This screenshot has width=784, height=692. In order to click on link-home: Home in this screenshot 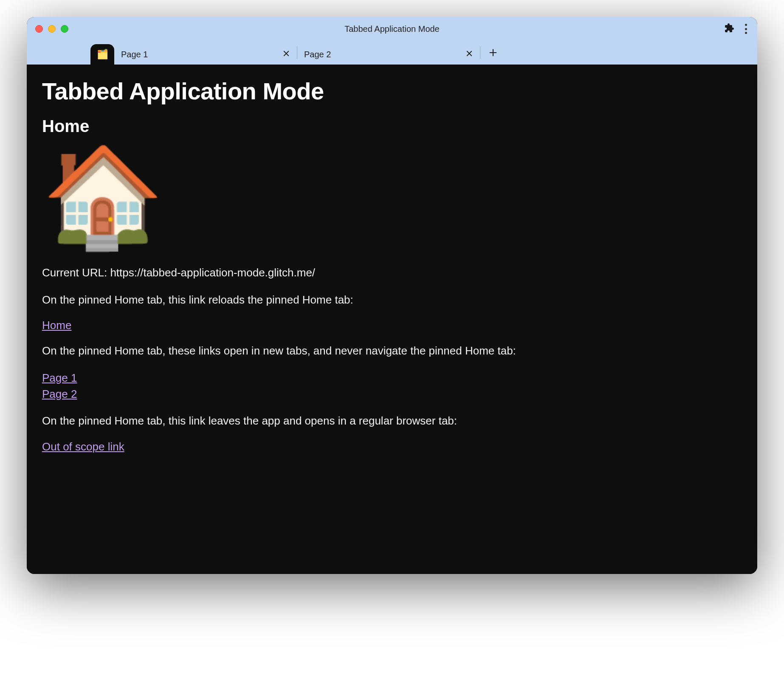, I will do `click(57, 325)`.